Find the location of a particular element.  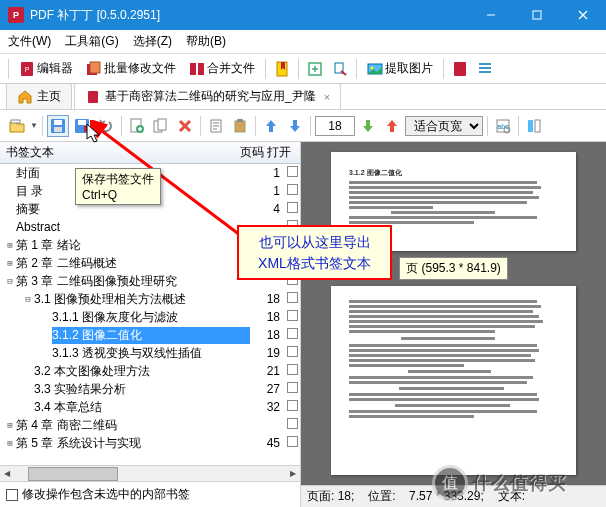

bookmark-label: 3.4 本章总结 is located at coordinates (142, 408).